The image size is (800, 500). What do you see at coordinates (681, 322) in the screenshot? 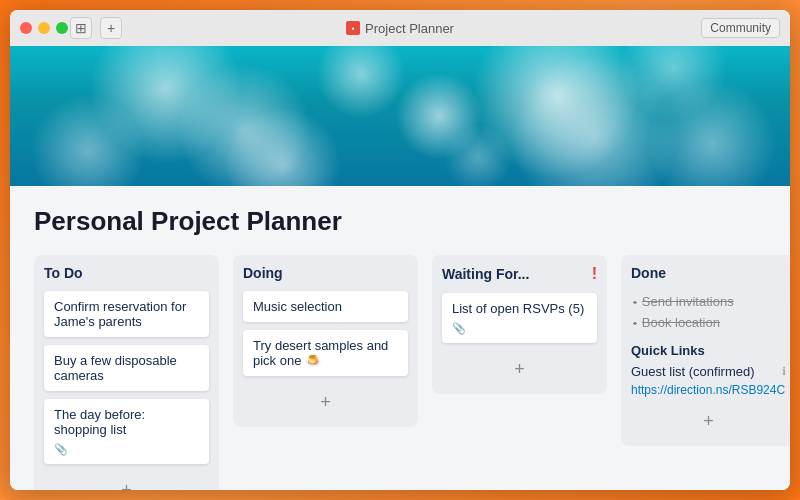
I see `done-item-label-1: Book location` at bounding box center [681, 322].